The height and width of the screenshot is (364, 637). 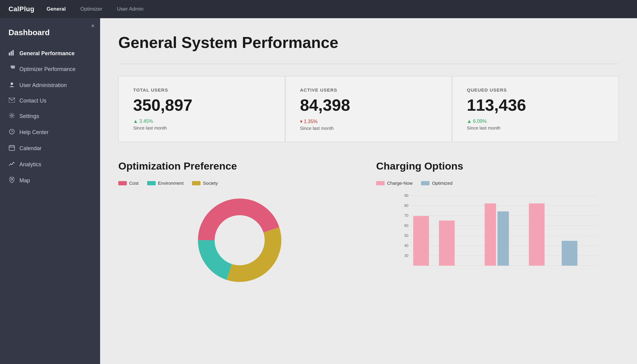 I want to click on arrow-up-icon: ▲, so click(x=136, y=121).